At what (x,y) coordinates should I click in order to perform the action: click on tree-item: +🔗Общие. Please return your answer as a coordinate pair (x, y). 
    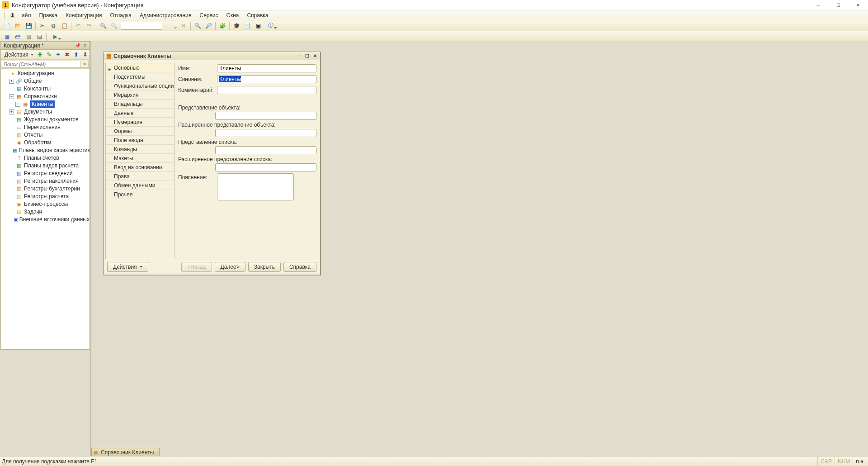
    Looking at the image, I should click on (45, 81).